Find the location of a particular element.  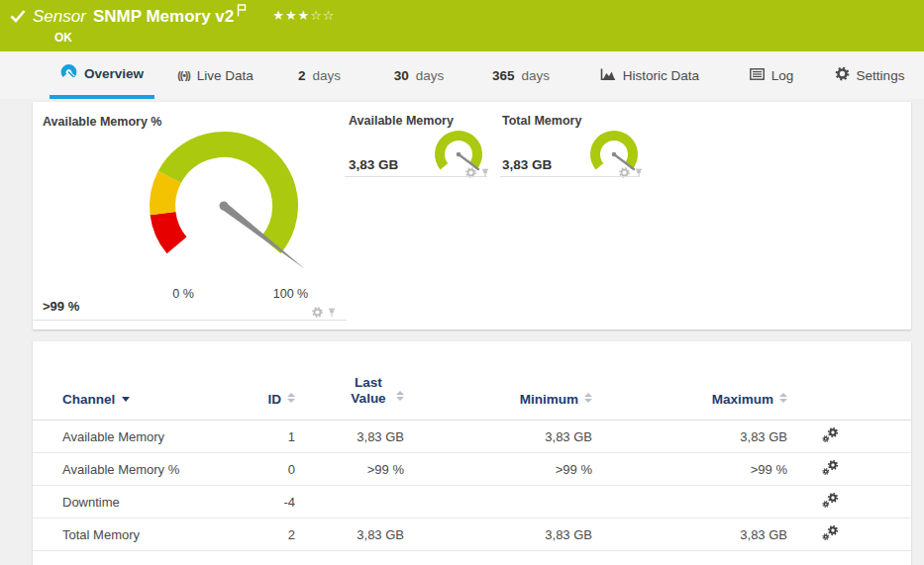

channel-name: Downtime is located at coordinates (147, 503).